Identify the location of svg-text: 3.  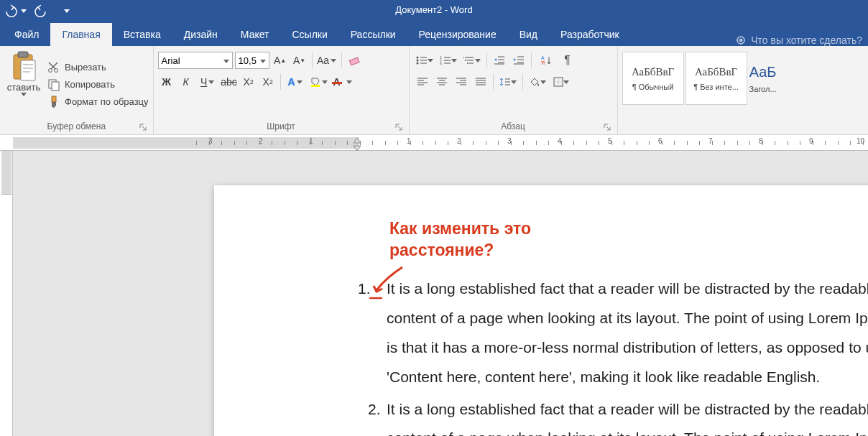
(441, 64).